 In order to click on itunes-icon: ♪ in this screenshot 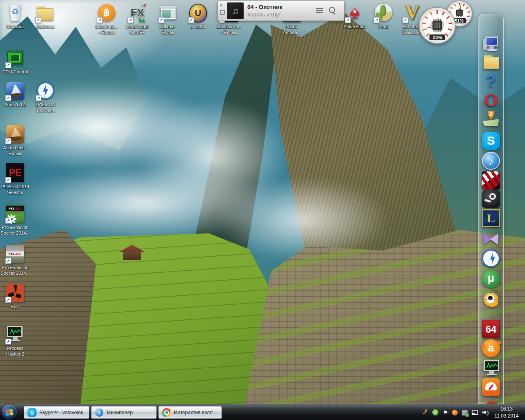, I will do `click(99, 413)`.